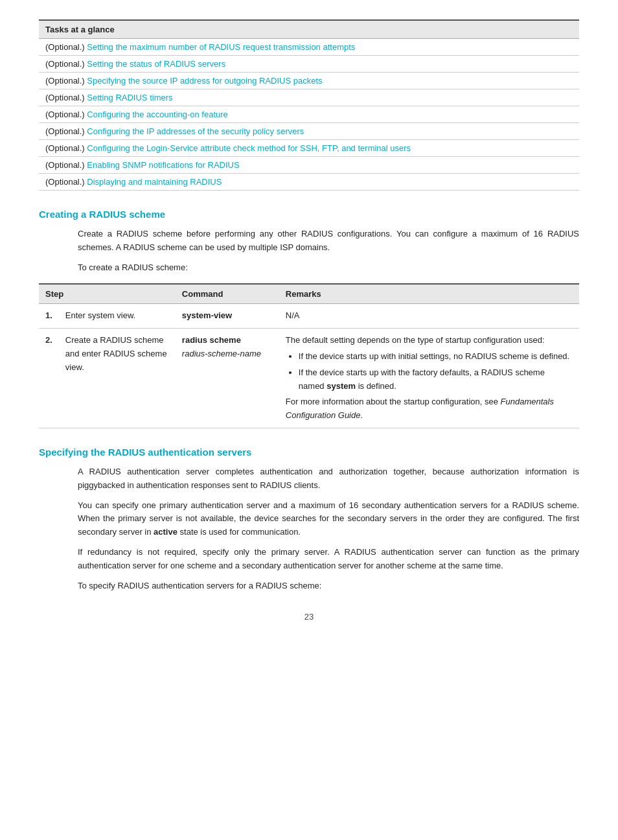 This screenshot has width=618, height=840. What do you see at coordinates (117, 379) in the screenshot?
I see `step-desc-2: Create a RADIUS scheme and enter RADIUS …` at bounding box center [117, 379].